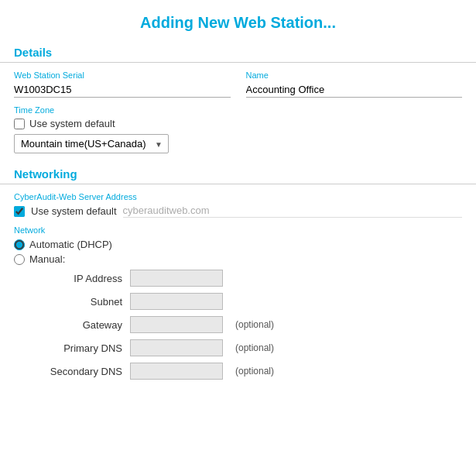 This screenshot has width=476, height=454. Describe the element at coordinates (91, 144) in the screenshot. I see `timezone-select-wrapper: Mountain time(US+Canada) Eastern time(US…` at that location.